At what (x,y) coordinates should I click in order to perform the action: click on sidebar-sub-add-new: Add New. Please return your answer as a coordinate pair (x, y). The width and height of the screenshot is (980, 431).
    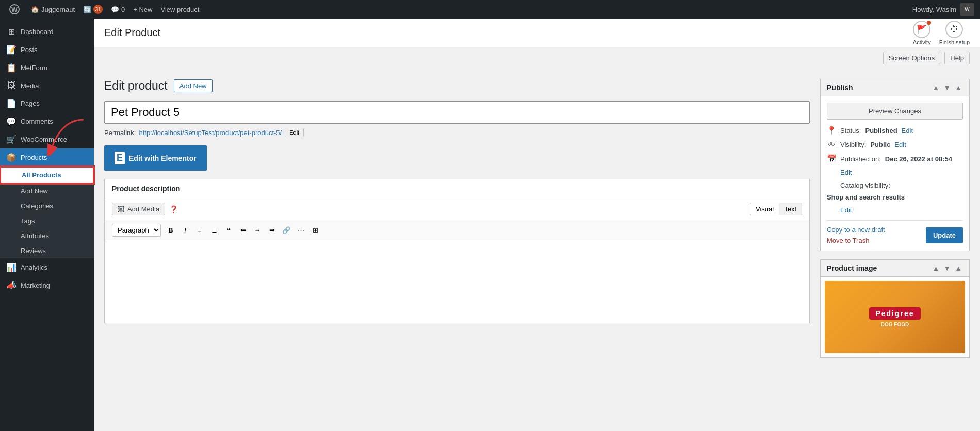
    Looking at the image, I should click on (47, 191).